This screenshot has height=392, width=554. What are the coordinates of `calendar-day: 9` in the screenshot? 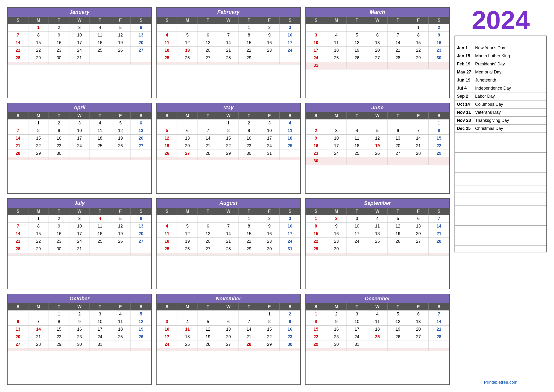 It's located at (80, 322).